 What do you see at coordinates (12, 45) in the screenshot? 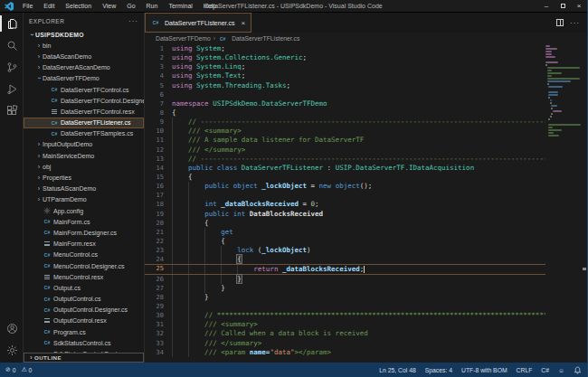
I see `search-icon` at bounding box center [12, 45].